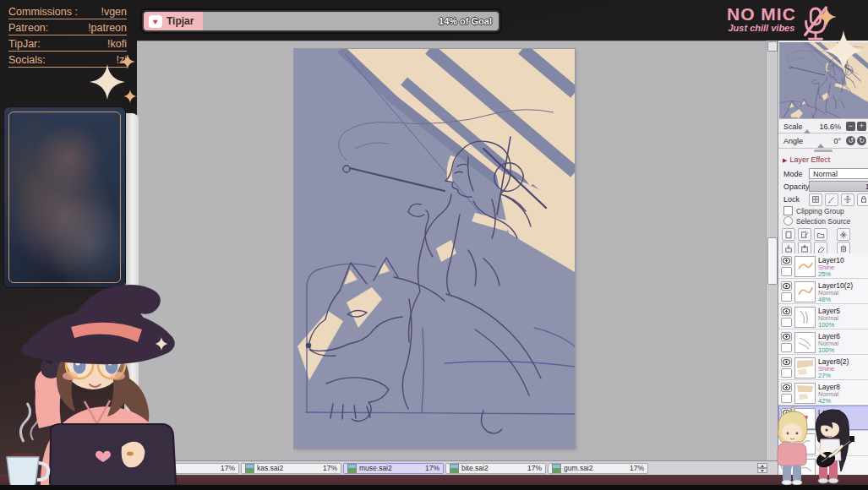 Image resolution: width=868 pixels, height=490 pixels. I want to click on tab-filename: kas.sai2, so click(290, 468).